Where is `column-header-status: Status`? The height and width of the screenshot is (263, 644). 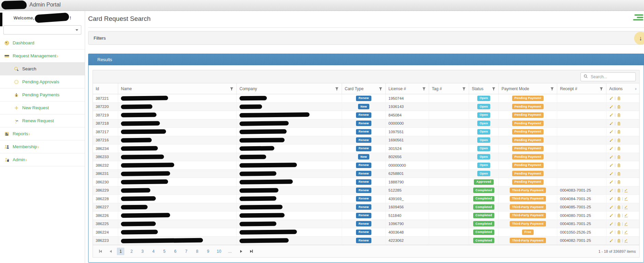 column-header-status: Status is located at coordinates (484, 89).